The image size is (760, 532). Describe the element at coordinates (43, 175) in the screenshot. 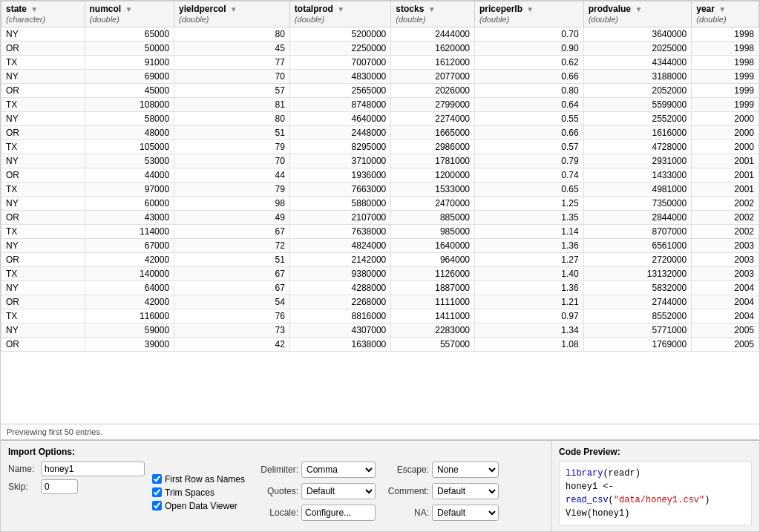

I see `table-cell: OR` at that location.